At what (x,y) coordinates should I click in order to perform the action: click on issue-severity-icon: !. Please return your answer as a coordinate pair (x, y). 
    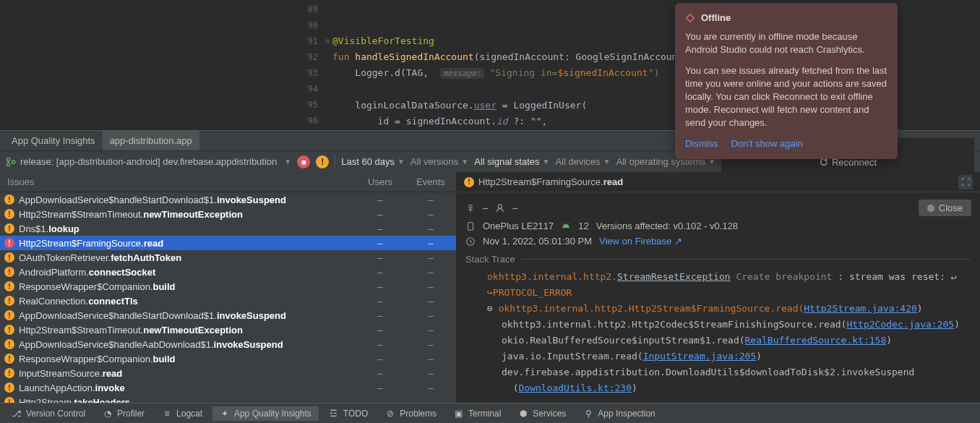
    Looking at the image, I should click on (469, 182).